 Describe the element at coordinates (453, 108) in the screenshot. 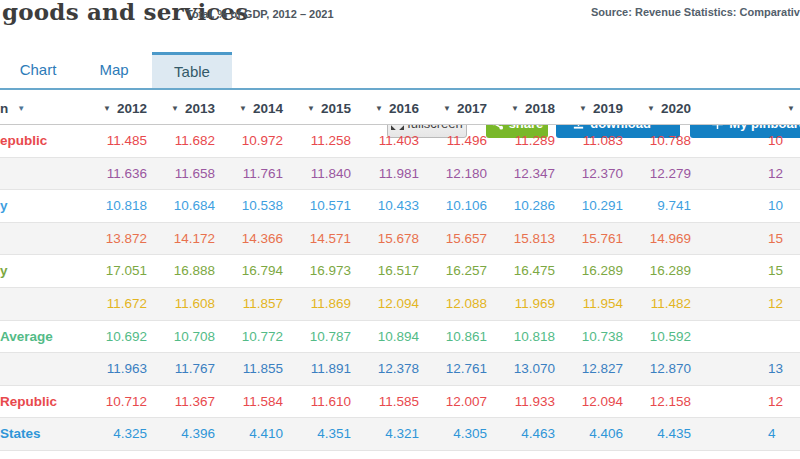

I see `year-column-header-2017: ▼2017` at that location.